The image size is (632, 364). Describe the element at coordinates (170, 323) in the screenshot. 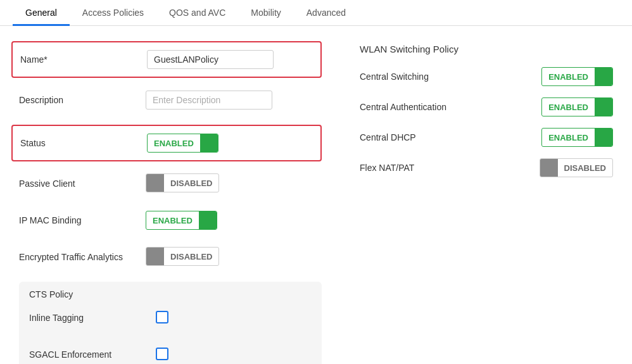

I see `cts-policy-section: CTS Policy Inline Tagging SGACL Enforcem…` at that location.